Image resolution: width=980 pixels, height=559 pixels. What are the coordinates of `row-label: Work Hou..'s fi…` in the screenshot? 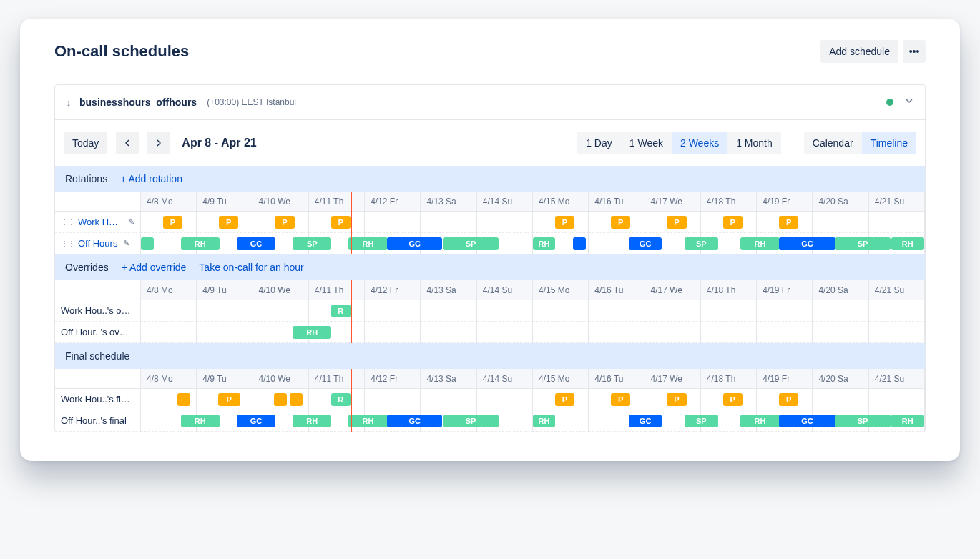 It's located at (98, 400).